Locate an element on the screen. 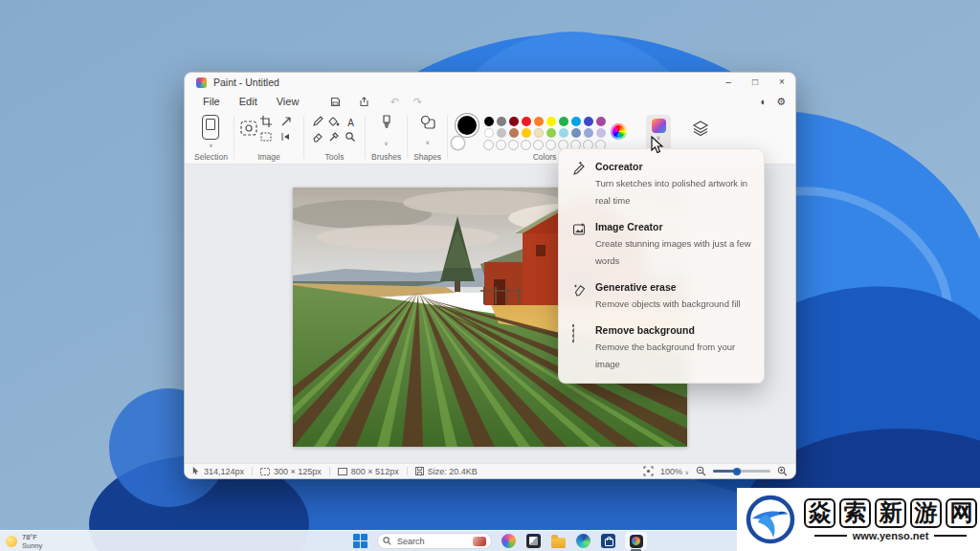  menu-item-title: Cocreator is located at coordinates (674, 166).